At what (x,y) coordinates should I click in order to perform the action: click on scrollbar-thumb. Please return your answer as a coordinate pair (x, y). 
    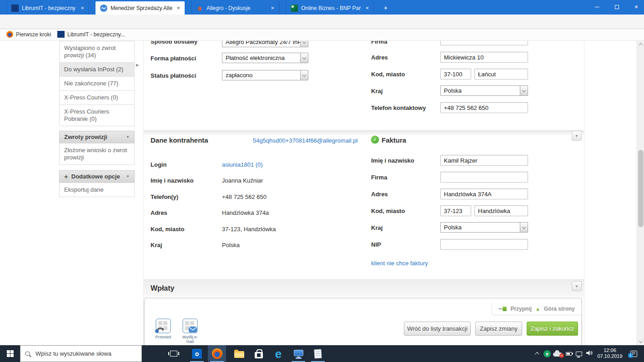
    Looking at the image, I should click on (641, 188).